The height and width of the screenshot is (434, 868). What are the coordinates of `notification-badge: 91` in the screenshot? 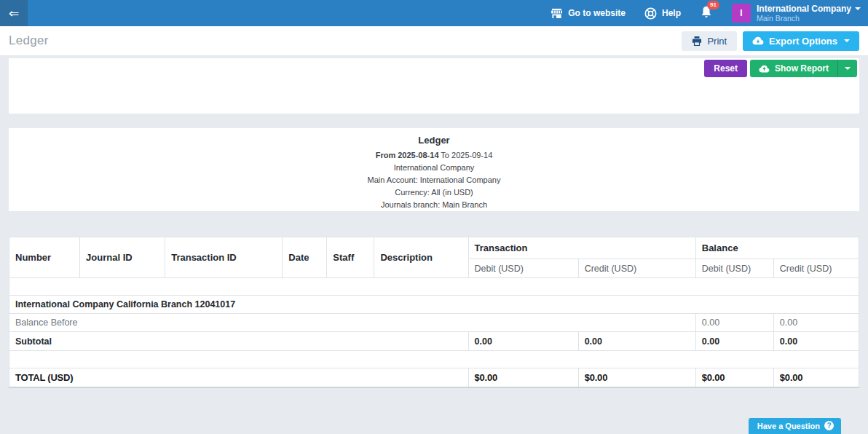 It's located at (714, 5).